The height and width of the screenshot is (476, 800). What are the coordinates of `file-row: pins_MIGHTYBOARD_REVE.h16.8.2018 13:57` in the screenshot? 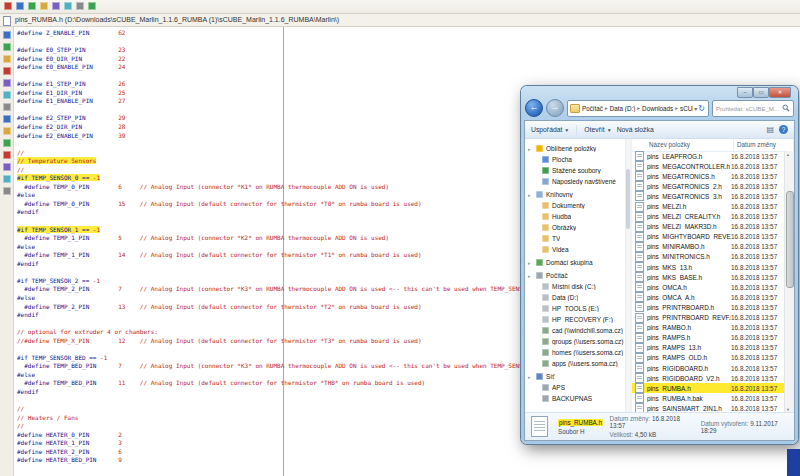 It's located at (708, 237).